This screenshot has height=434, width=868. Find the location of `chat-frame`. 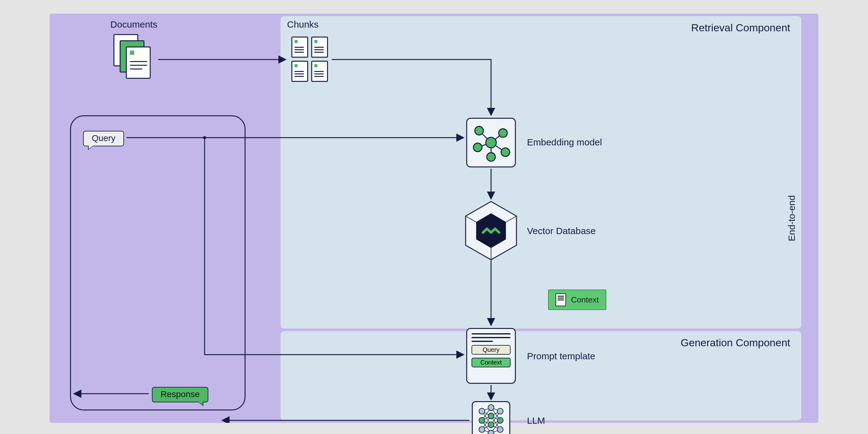

chat-frame is located at coordinates (158, 263).